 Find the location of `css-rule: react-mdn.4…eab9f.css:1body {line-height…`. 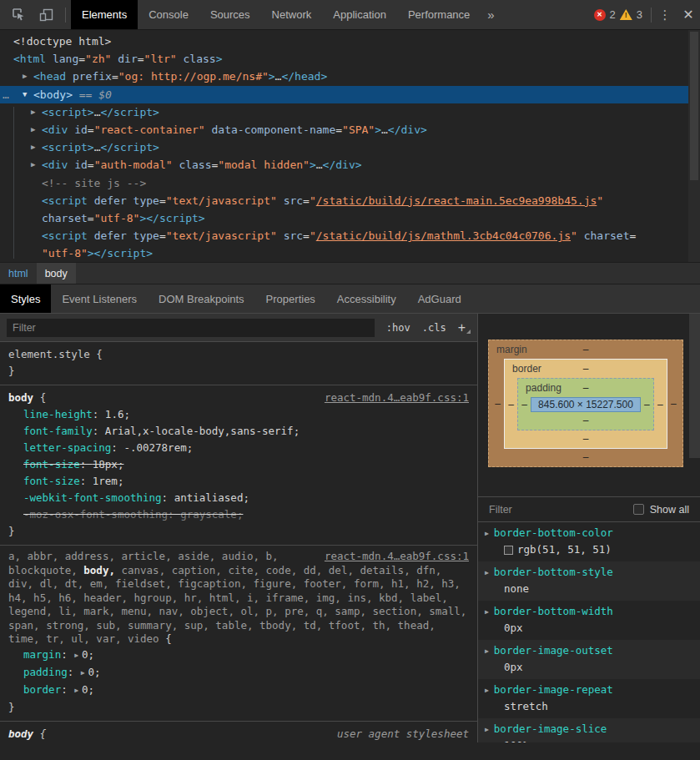

css-rule: react-mdn.4…eab9f.css:1body {line-height… is located at coordinates (239, 466).